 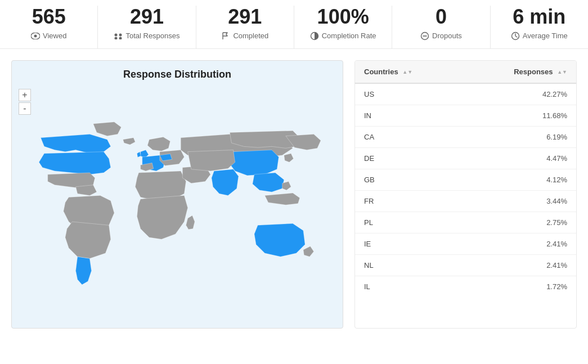 What do you see at coordinates (519, 158) in the screenshot?
I see `responses-cell: 4.47%` at bounding box center [519, 158].